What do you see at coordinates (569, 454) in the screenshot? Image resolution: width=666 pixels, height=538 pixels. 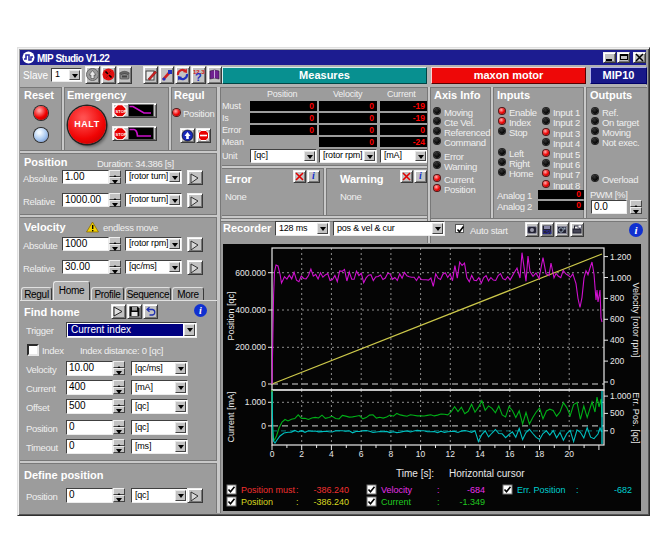 I see `svg-text: 20` at bounding box center [569, 454].